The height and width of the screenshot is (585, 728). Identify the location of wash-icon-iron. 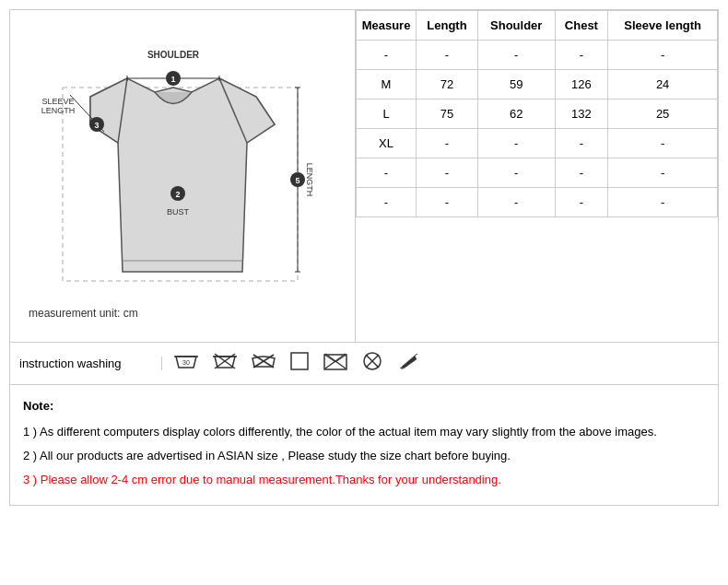
(408, 363).